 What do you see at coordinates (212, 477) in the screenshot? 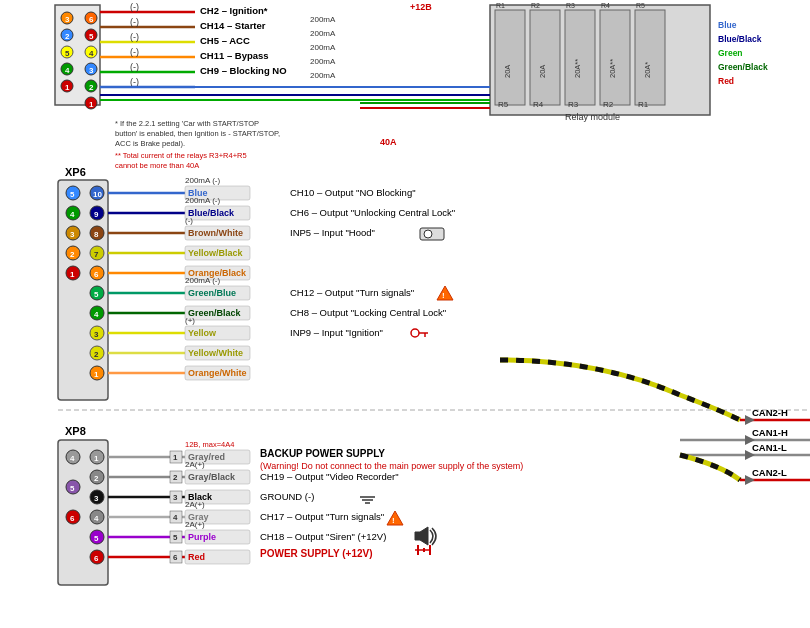
I see `svg-text: Gray/Black` at bounding box center [212, 477].